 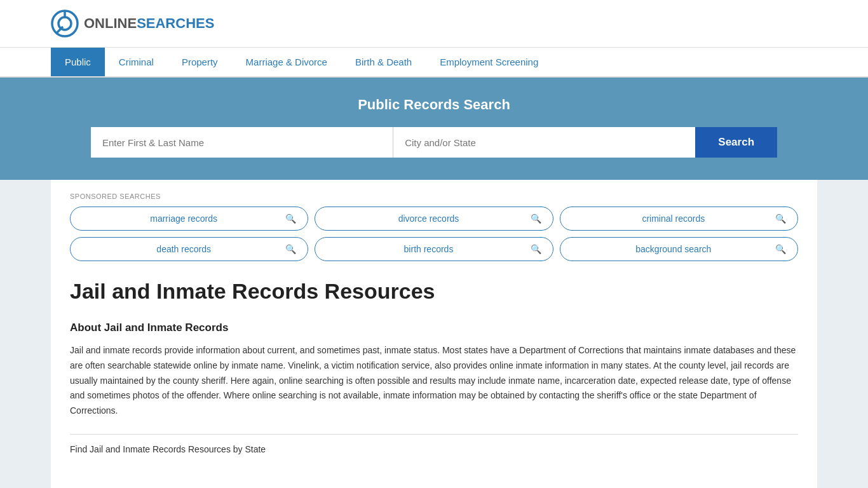 What do you see at coordinates (78, 62) in the screenshot?
I see `nav-item-public: Public` at bounding box center [78, 62].